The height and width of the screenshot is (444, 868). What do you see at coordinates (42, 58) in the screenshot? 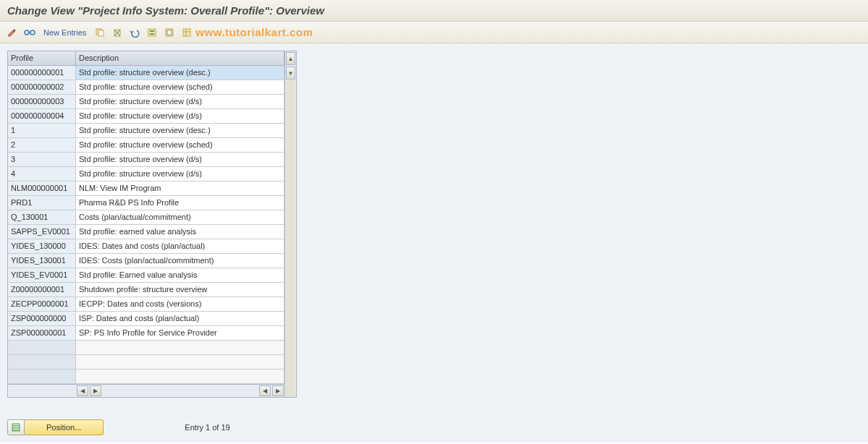
I see `column-header-profile: Profile` at bounding box center [42, 58].